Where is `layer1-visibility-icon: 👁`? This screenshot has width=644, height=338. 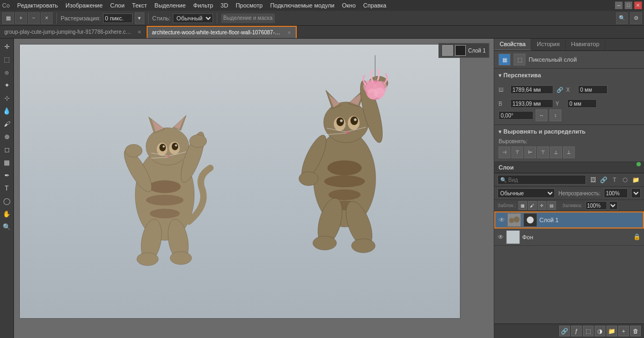
layer1-visibility-icon: 👁 is located at coordinates (502, 220).